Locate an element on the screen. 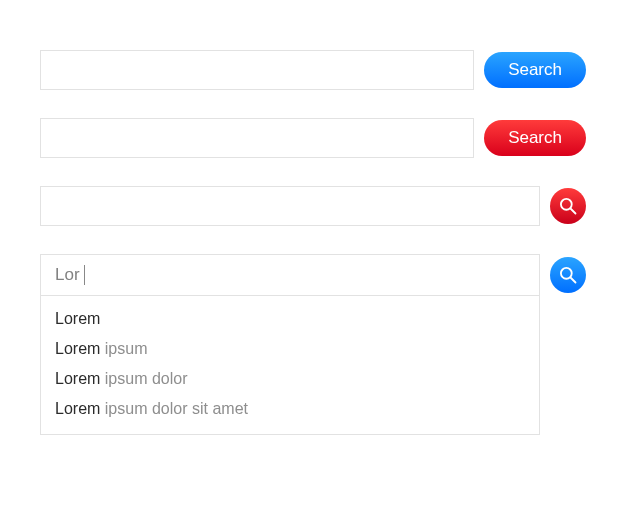 This screenshot has width=626, height=522. search-input-value: Lor is located at coordinates (68, 275).